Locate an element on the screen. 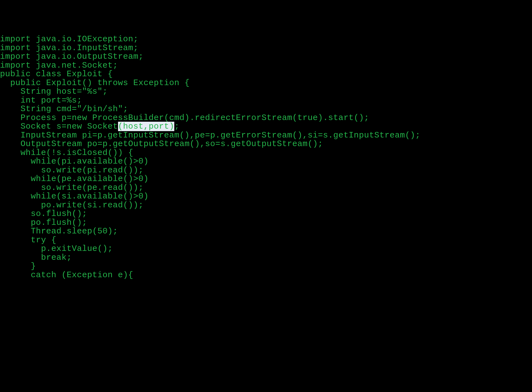 Image resolution: width=532 pixels, height=392 pixels. text-selection: (host,port) is located at coordinates (146, 126).